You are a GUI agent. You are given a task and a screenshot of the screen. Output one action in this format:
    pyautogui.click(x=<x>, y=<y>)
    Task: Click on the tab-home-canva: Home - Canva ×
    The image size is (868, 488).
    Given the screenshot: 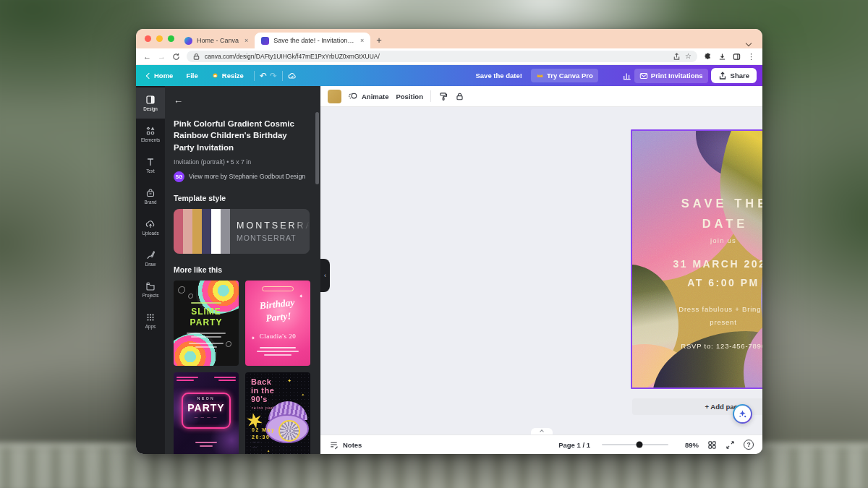 What is the action you would take?
    pyautogui.click(x=216, y=40)
    